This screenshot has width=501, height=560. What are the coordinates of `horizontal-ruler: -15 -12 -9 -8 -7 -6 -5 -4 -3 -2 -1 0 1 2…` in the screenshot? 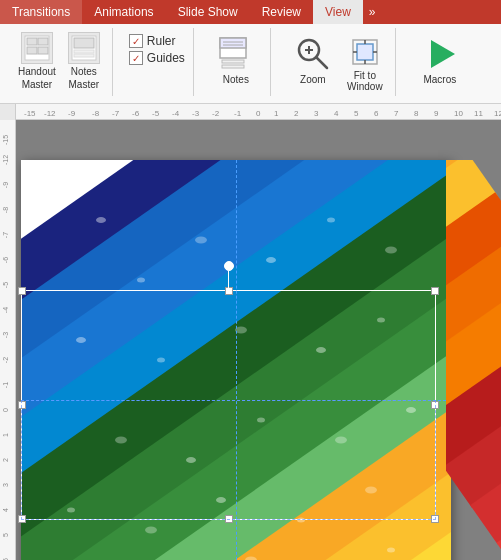 It's located at (250, 112).